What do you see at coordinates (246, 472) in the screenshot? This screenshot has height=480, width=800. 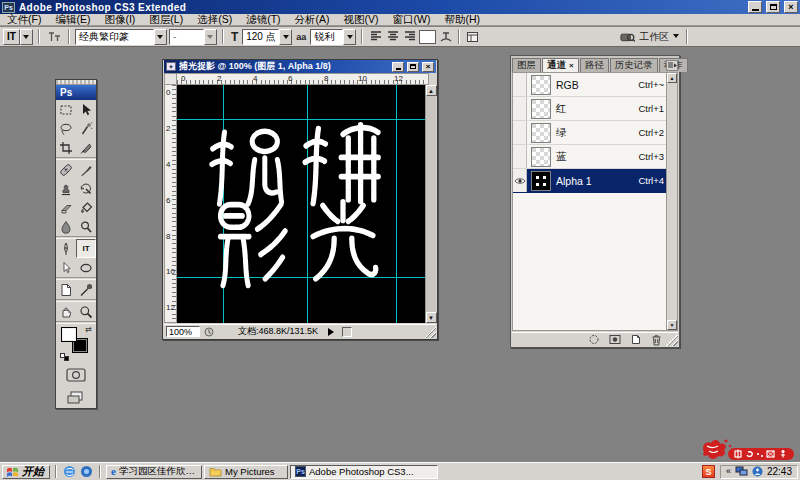 I see `task-button-my-pictures: My Pictures` at bounding box center [246, 472].